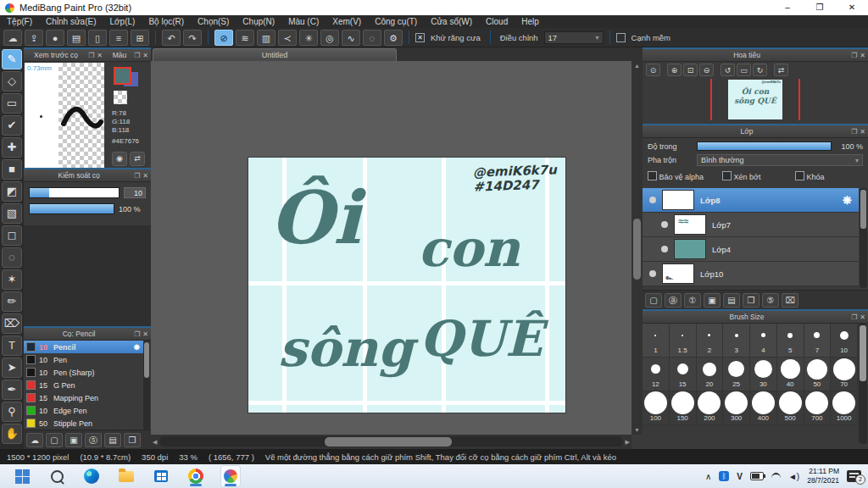 The height and width of the screenshot is (488, 868). Describe the element at coordinates (372, 37) in the screenshot. I see `snap-ellipse-icon: ◌` at that location.